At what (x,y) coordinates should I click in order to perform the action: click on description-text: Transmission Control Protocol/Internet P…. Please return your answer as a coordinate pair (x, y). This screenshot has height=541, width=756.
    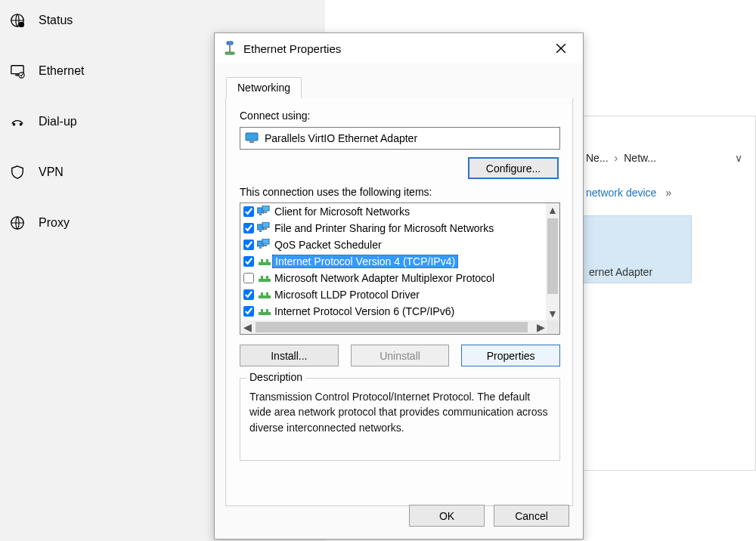
    Looking at the image, I should click on (400, 413).